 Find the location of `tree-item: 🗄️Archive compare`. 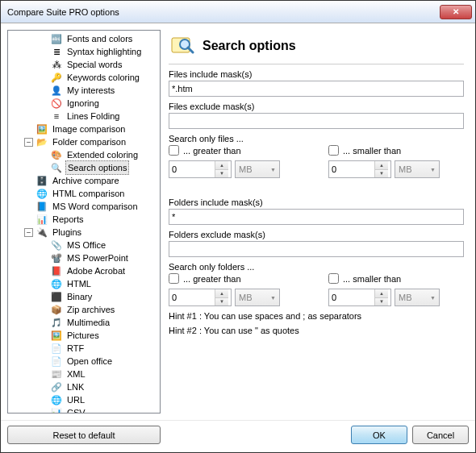

tree-item: 🗄️Archive compare is located at coordinates (84, 181).